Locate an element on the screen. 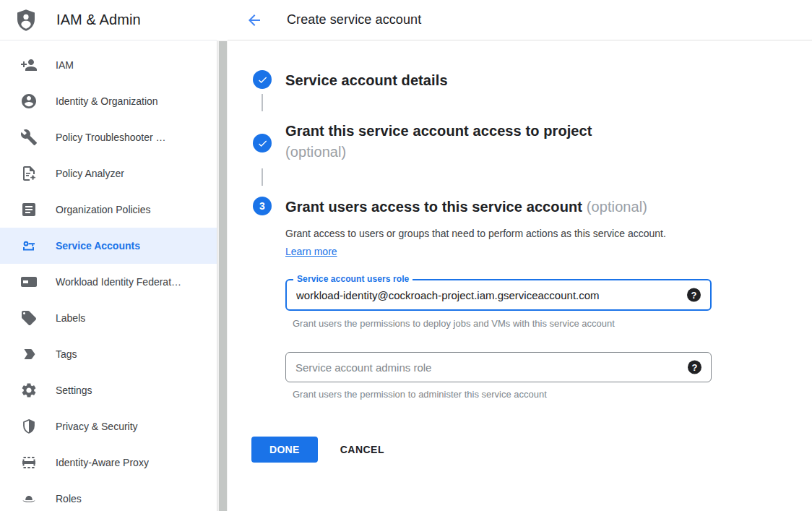 The width and height of the screenshot is (812, 511). sidebar-item-label: Tags is located at coordinates (66, 354).